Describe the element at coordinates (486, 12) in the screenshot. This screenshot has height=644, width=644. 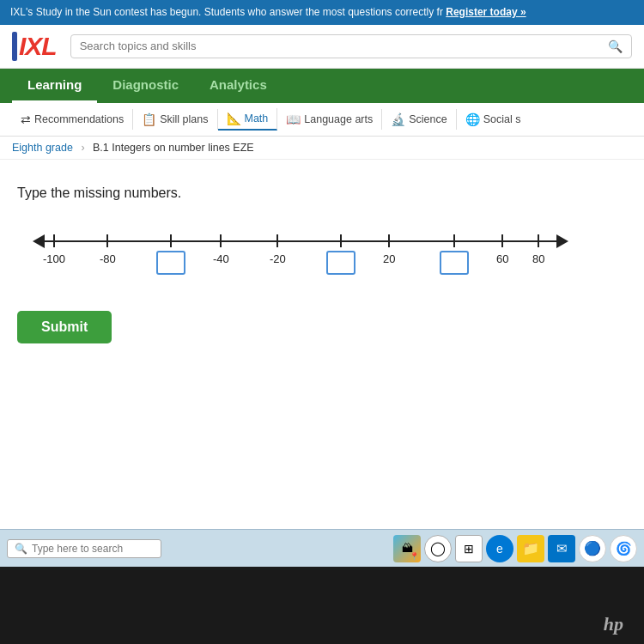
I see `register-link: Register today »` at that location.